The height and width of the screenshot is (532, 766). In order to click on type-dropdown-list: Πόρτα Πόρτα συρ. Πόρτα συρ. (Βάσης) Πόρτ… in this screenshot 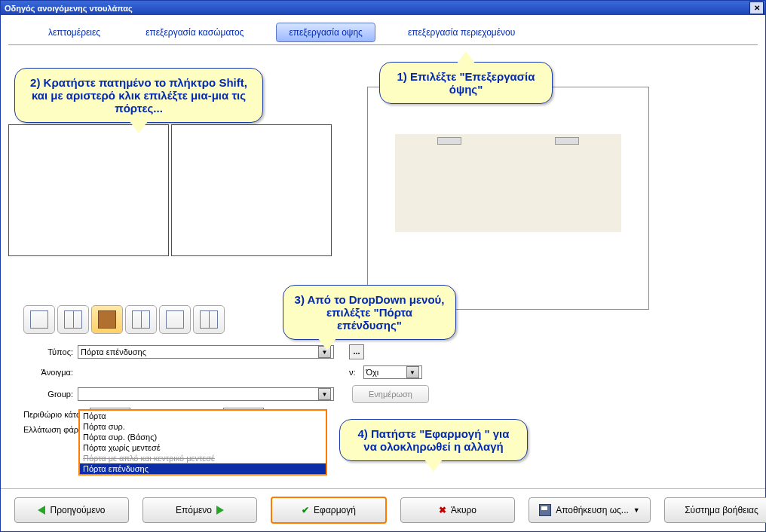, I will do `click(203, 442)`.